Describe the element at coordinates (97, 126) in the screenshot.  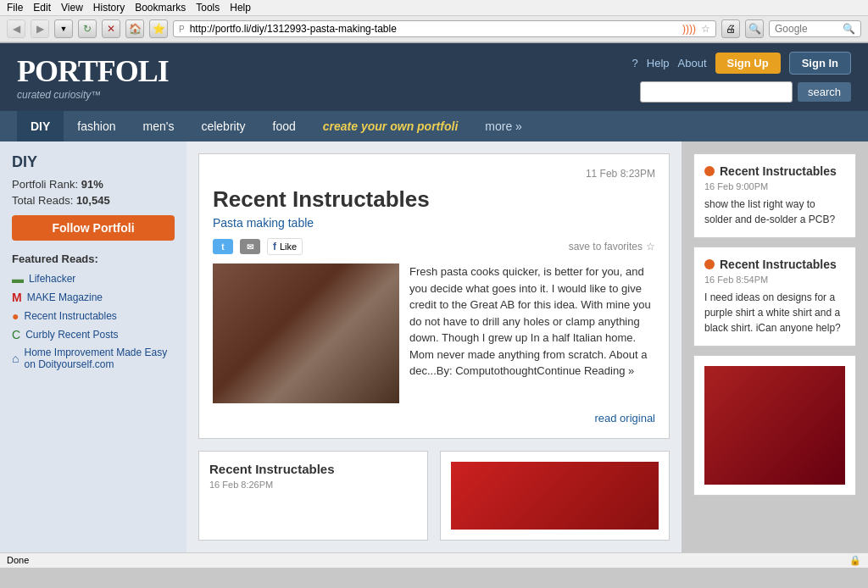
I see `nav-fashion: fashion` at that location.